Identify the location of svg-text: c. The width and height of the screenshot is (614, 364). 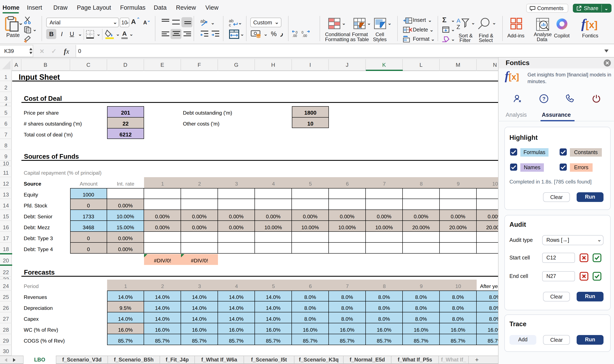
(230, 25).